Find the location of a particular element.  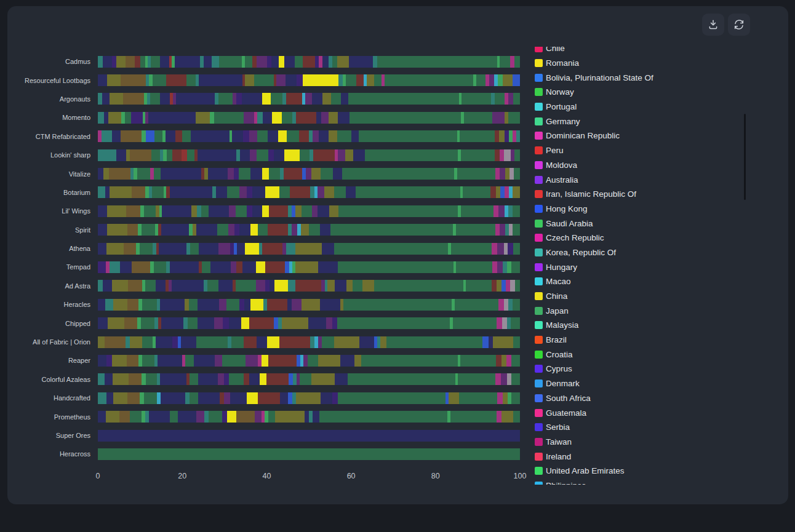

legend-item: Romania is located at coordinates (641, 63).